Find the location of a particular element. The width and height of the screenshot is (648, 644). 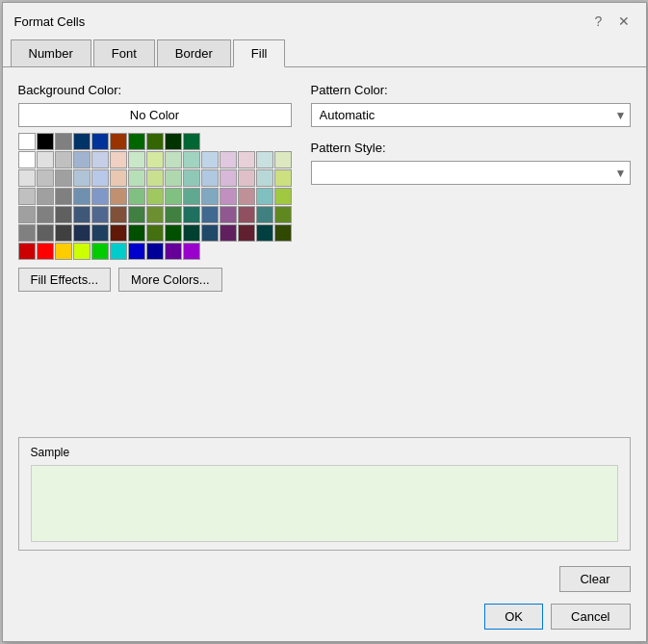

tab-number: Number is located at coordinates (51, 53).